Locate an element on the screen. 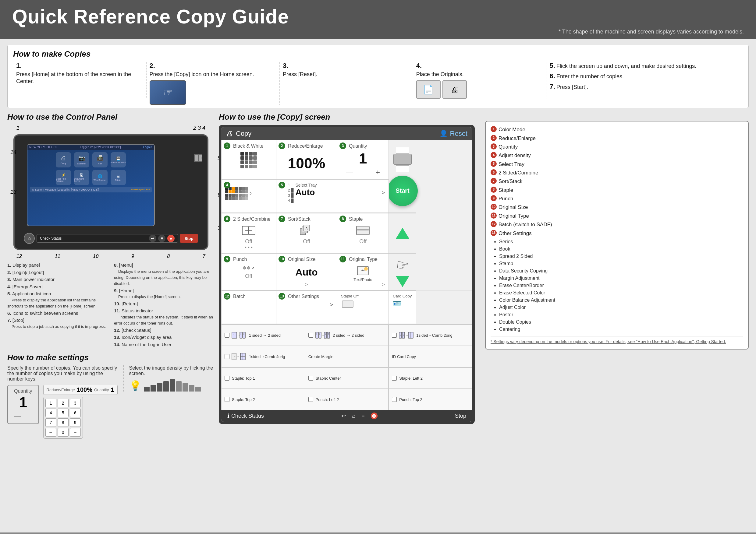  stop-bottom: Stop is located at coordinates (461, 416).